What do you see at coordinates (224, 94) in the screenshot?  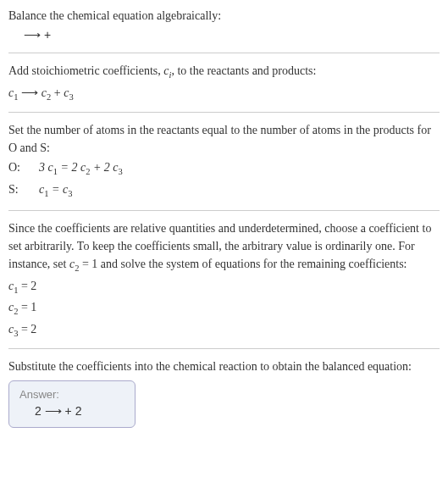 I see `coeff-reaction: c1 ⟶ c2 + c3` at bounding box center [224, 94].